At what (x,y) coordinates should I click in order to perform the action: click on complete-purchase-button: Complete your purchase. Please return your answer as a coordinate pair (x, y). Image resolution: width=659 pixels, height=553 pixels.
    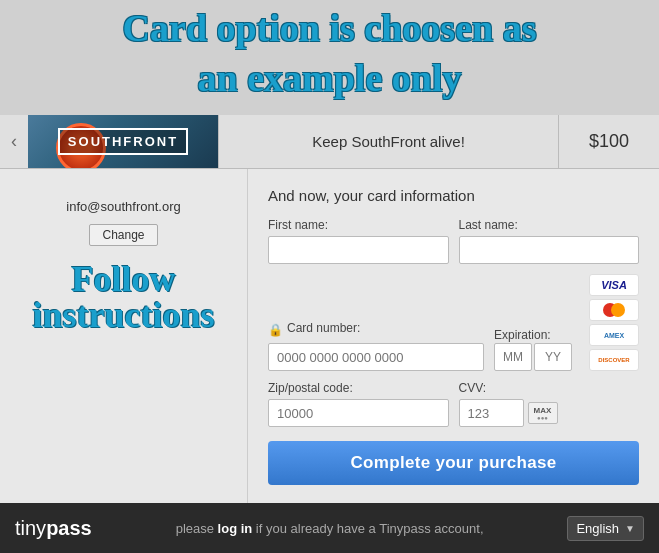
    Looking at the image, I should click on (454, 463).